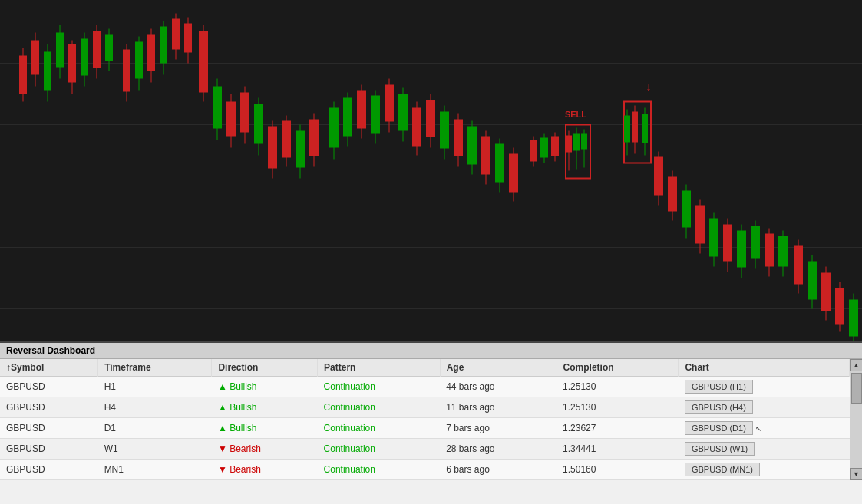 The image size is (862, 504). Describe the element at coordinates (722, 469) in the screenshot. I see `chart-button: GBPUSD (MN1)` at that location.